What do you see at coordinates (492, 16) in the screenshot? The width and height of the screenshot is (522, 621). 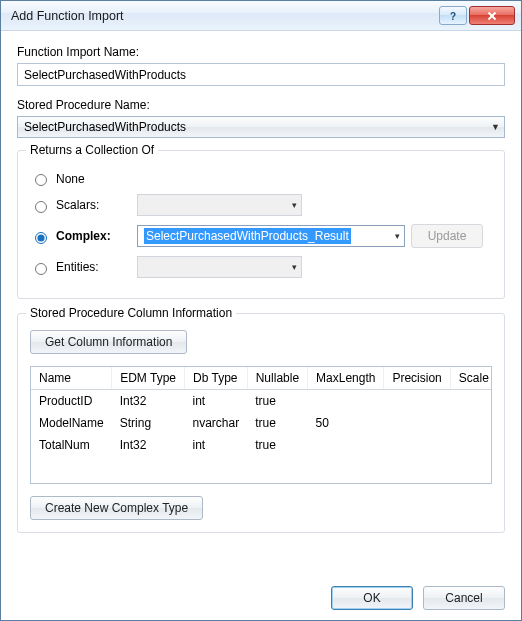 I see `close-icon` at bounding box center [492, 16].